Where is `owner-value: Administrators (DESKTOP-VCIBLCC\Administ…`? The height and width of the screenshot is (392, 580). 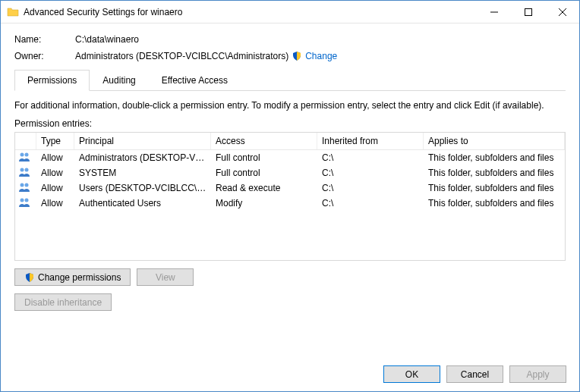 owner-value: Administrators (DESKTOP-VCIBLCC\Administ… is located at coordinates (182, 56).